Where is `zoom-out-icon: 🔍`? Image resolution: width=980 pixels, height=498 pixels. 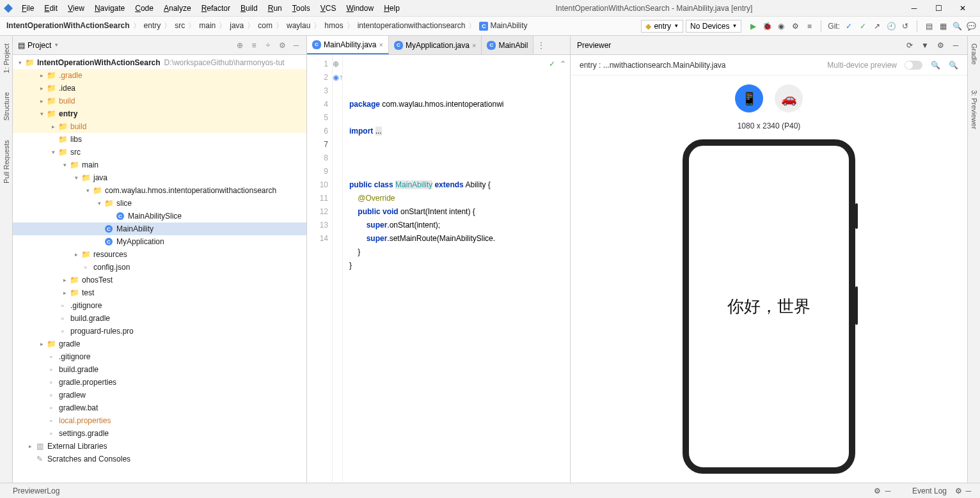 zoom-out-icon: 🔍 is located at coordinates (935, 65).